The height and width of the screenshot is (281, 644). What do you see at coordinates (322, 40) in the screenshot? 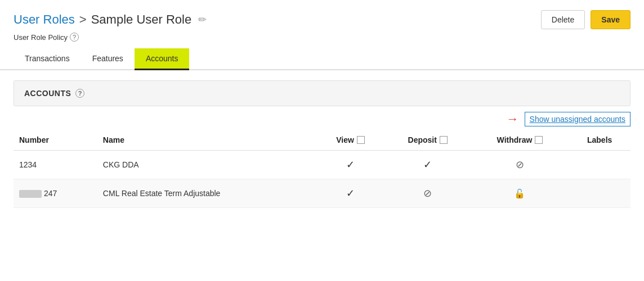
I see `policy-line: User Role Policy ?` at bounding box center [322, 40].